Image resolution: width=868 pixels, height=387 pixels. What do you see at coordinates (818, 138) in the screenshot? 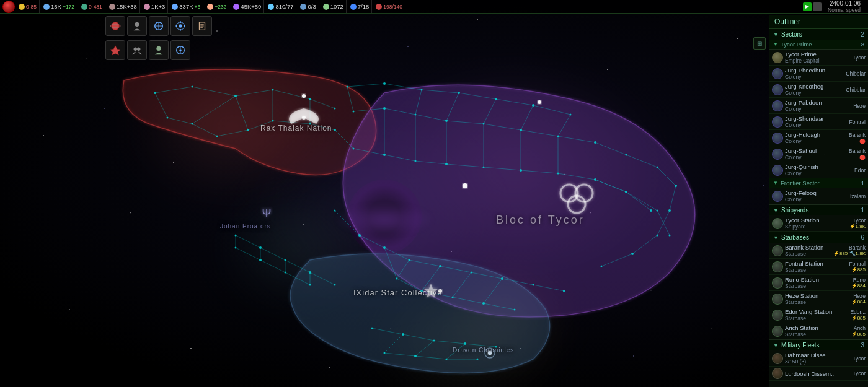
I see `list-item: Jurg-Huloagh Colony Barank 🔴` at bounding box center [818, 138].